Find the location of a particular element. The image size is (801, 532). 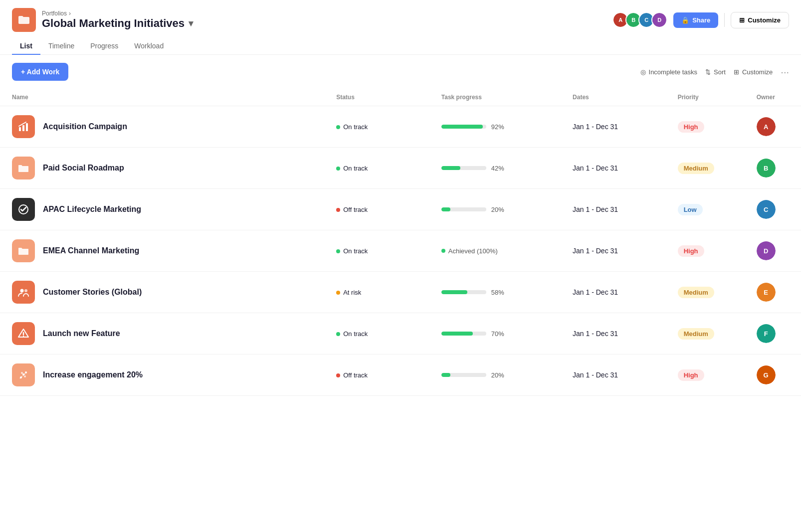

table-row: EMEA Channel Marketing On track Achieved… is located at coordinates (400, 251).